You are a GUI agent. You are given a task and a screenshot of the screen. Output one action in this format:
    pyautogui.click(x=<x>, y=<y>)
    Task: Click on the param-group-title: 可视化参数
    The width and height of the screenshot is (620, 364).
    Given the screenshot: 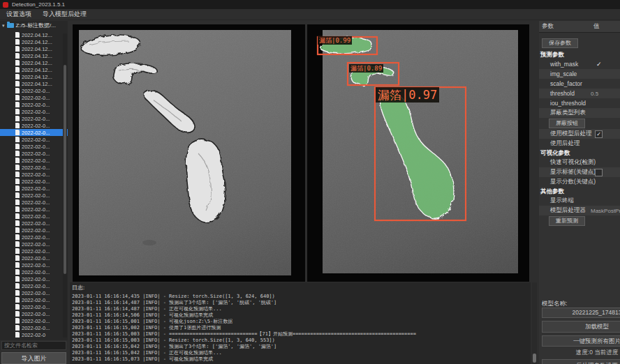 What is the action you would take?
    pyautogui.click(x=580, y=153)
    